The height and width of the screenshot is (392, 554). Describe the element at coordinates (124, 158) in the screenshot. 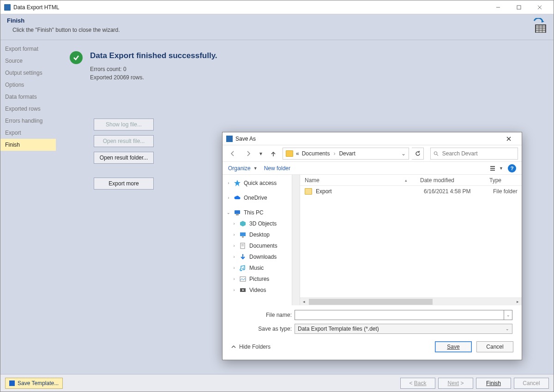

I see `open-result-folder-button: Open result folder...` at that location.